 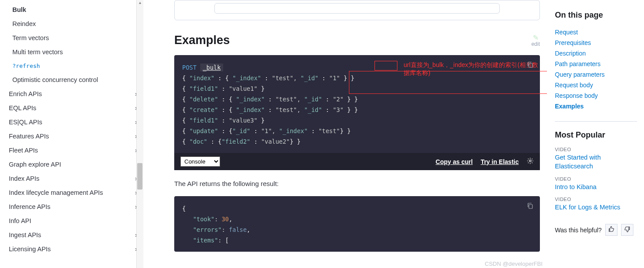 I want to click on feedback-question: Was this helpful?, so click(x=578, y=230).